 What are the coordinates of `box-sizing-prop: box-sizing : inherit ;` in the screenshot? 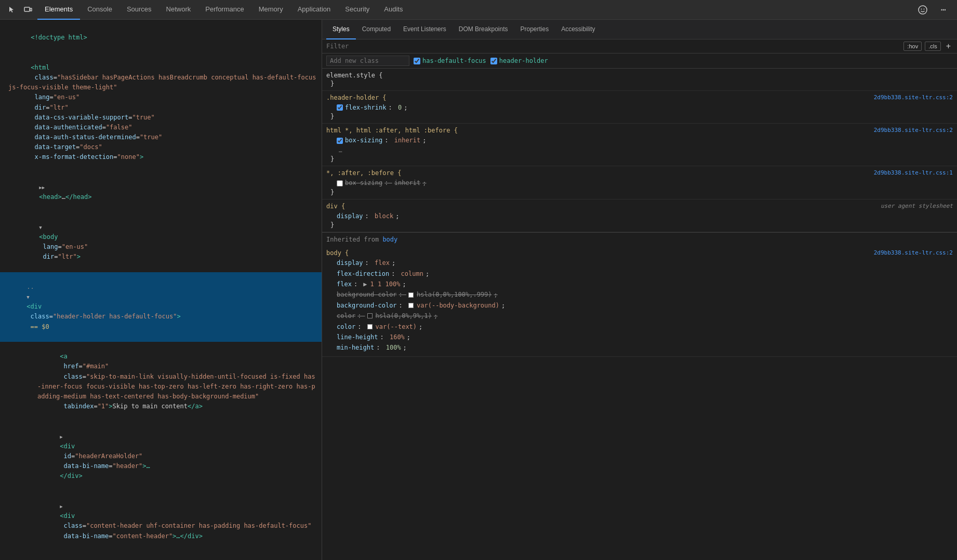 It's located at (640, 140).